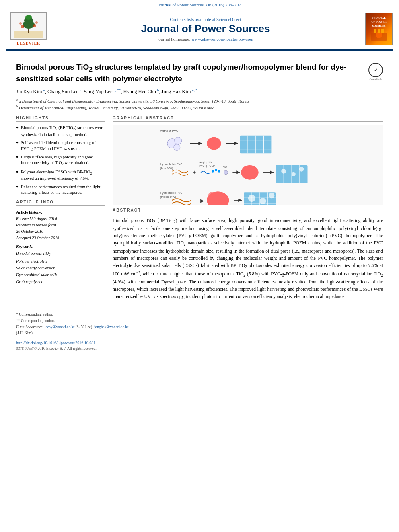 The width and height of the screenshot is (399, 532). What do you see at coordinates (168, 197) in the screenshot?
I see `svg-text: (Middle MW)` at bounding box center [168, 197].